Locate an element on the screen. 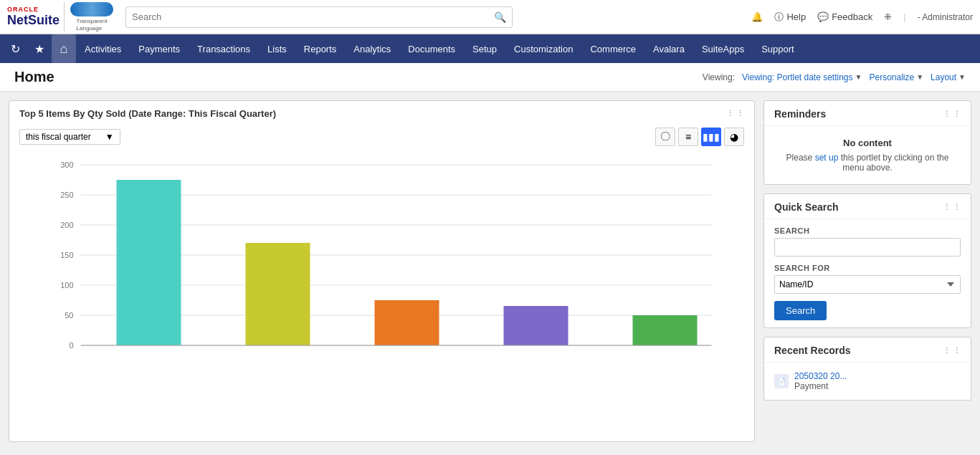 The image size is (980, 455). sidebar-item-customization: Customization is located at coordinates (543, 49).